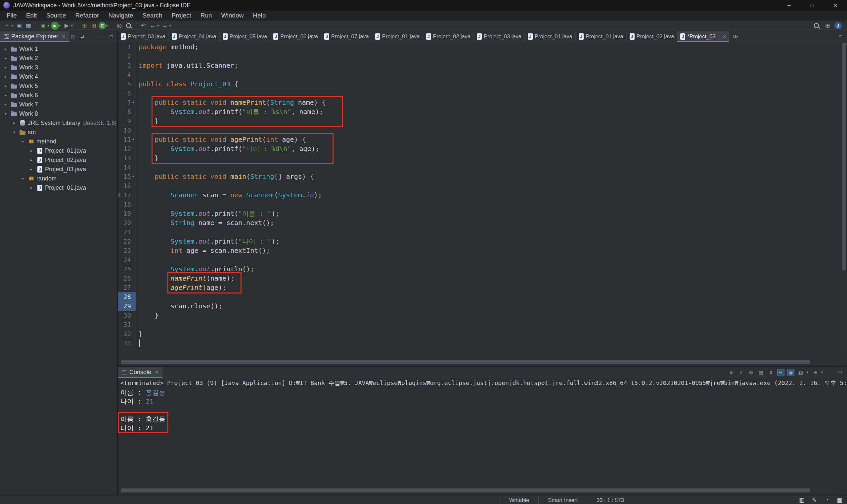  What do you see at coordinates (58, 95) in the screenshot?
I see `tree-item-work-6: ▸Work 6` at bounding box center [58, 95].